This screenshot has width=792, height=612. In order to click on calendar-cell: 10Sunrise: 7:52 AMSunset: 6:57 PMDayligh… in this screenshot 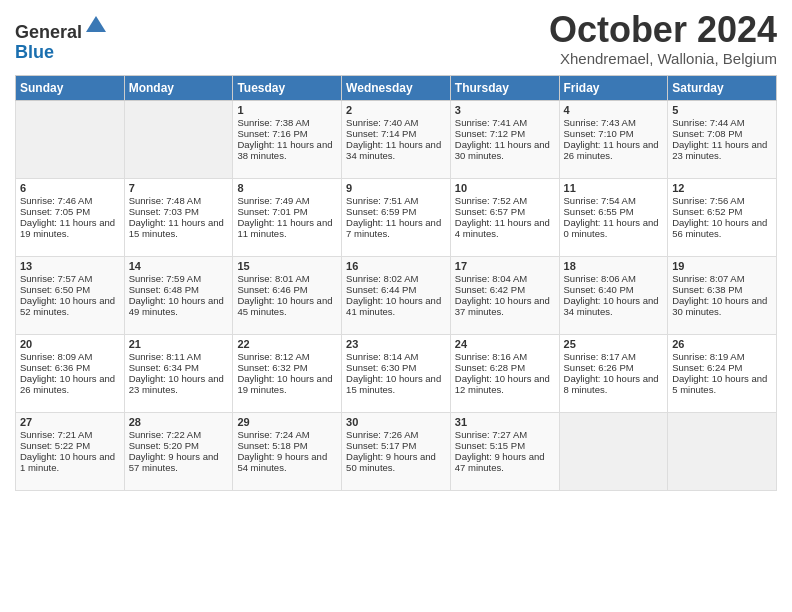, I will do `click(504, 217)`.